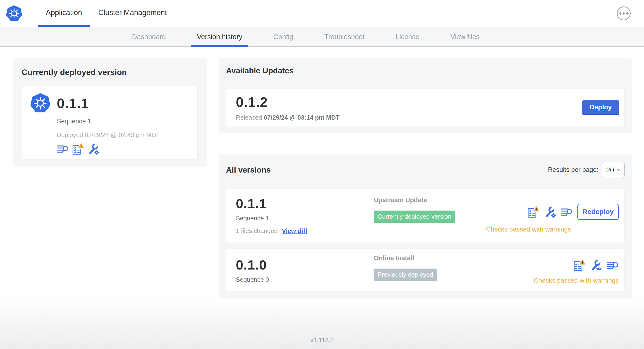 The image size is (644, 349). I want to click on tab-dashboard: Dashboard, so click(149, 37).